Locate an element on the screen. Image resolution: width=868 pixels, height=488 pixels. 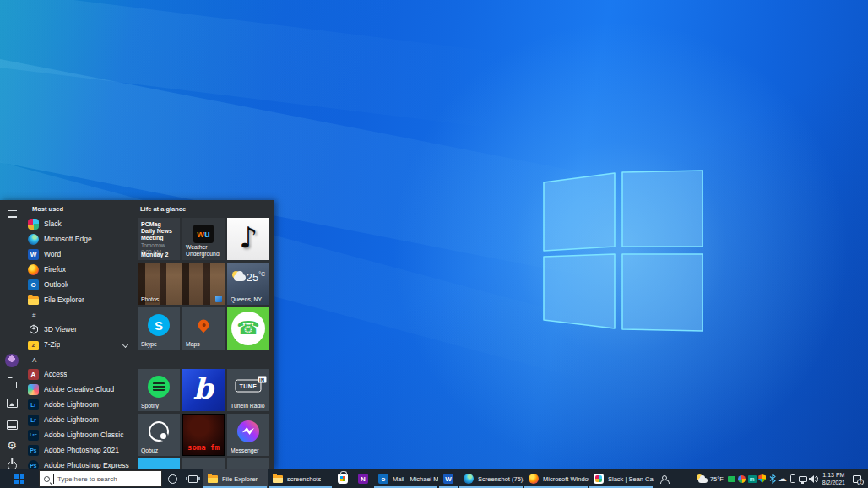
search-input: Type here to search is located at coordinates (100, 479).